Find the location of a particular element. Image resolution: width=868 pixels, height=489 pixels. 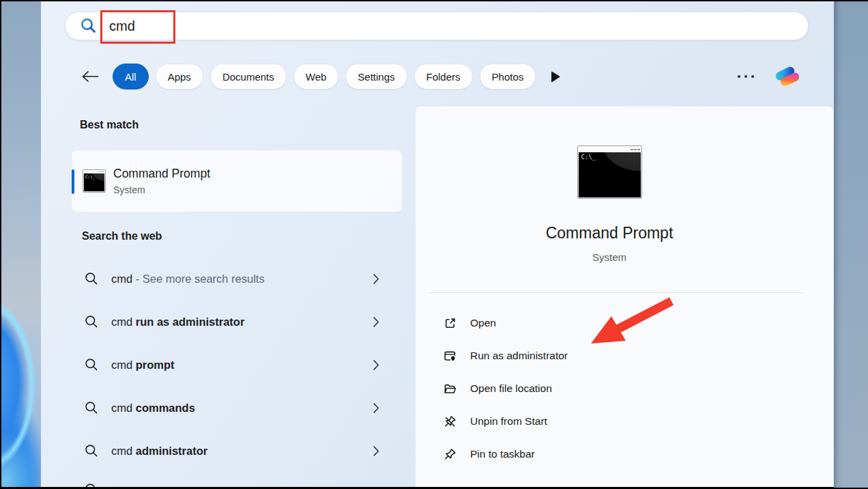

tab-web: Web is located at coordinates (317, 76).